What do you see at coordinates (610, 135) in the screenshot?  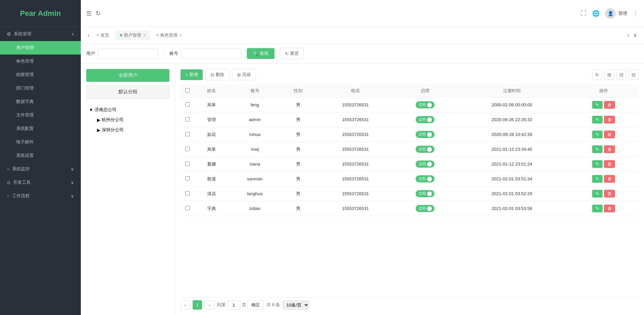 I see `del-btn-2: 🗑` at bounding box center [610, 135].